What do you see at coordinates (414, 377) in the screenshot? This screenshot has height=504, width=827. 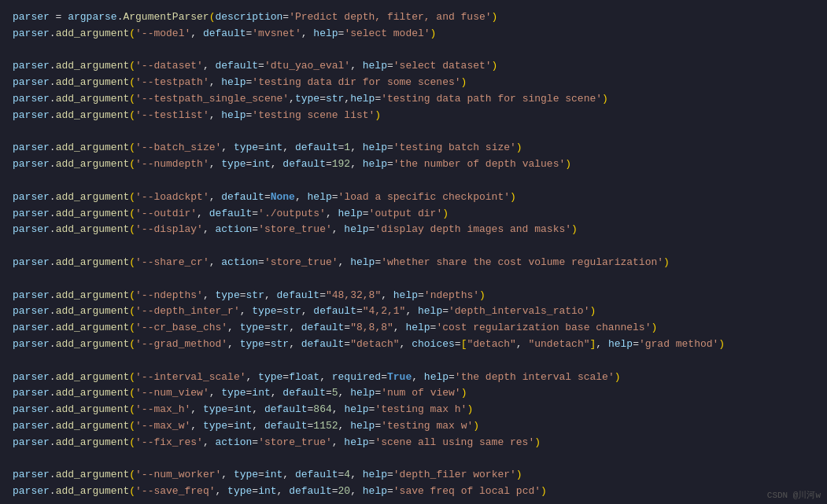 I see `code-line-23: parser.add_argument('--interval_scale', …` at bounding box center [414, 377].